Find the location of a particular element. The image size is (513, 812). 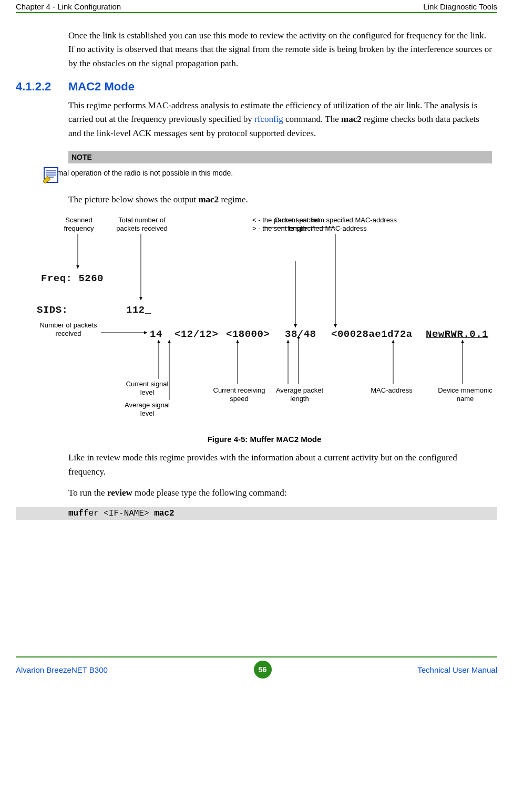

body-paragraph-2: The picture below shows the output mac2 … is located at coordinates (280, 200).